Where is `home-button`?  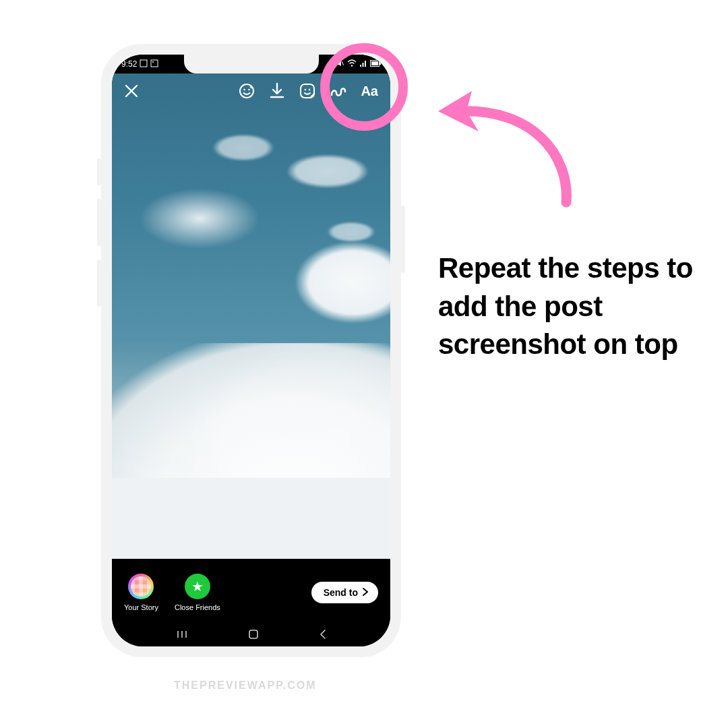
home-button is located at coordinates (253, 636).